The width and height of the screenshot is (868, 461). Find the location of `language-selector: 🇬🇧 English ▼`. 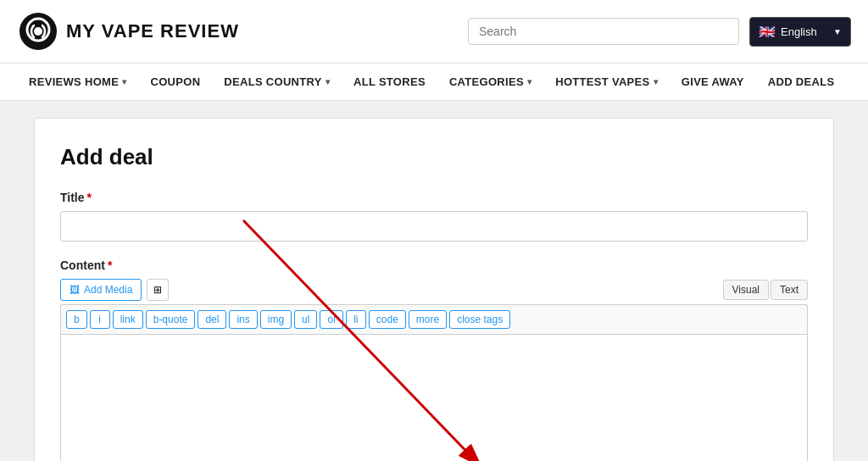

language-selector: 🇬🇧 English ▼ is located at coordinates (800, 32).